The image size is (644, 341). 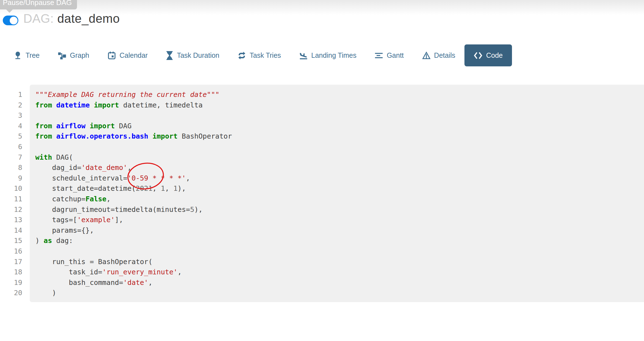 I want to click on details-triangle-icon, so click(x=426, y=56).